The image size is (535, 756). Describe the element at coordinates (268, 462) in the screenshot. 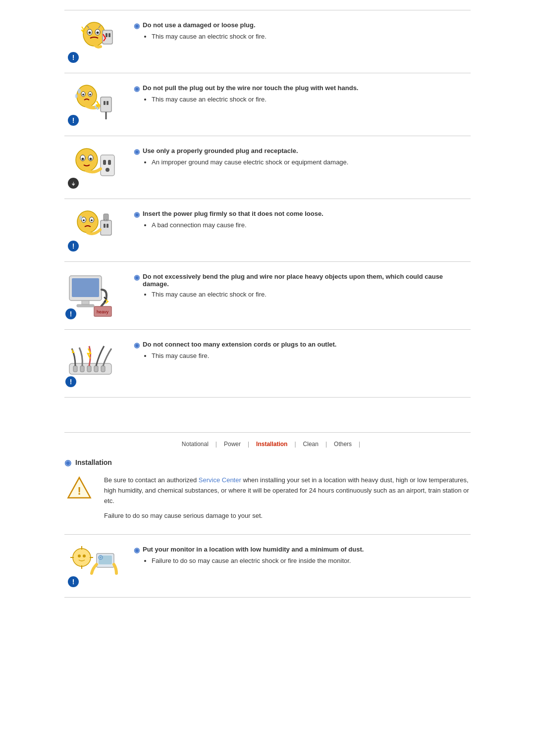

I see `section-header-installation: ◉ Installation` at that location.